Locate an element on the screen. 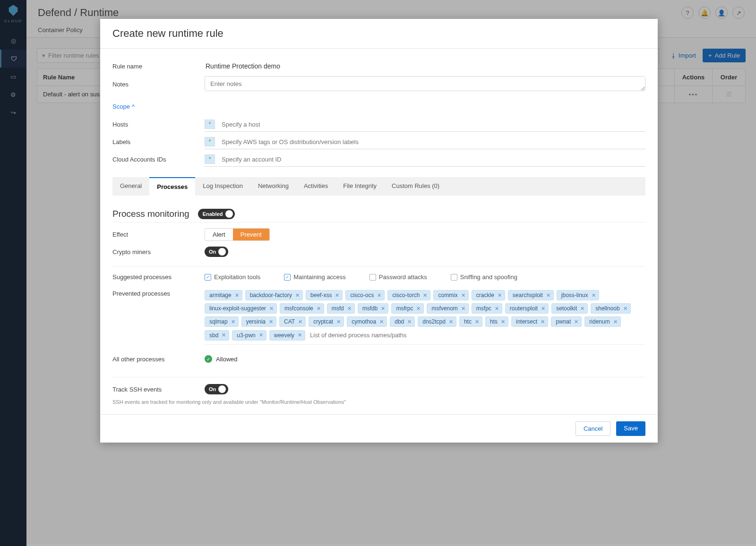 This screenshot has width=756, height=546. tab-activities: Activities is located at coordinates (316, 186).